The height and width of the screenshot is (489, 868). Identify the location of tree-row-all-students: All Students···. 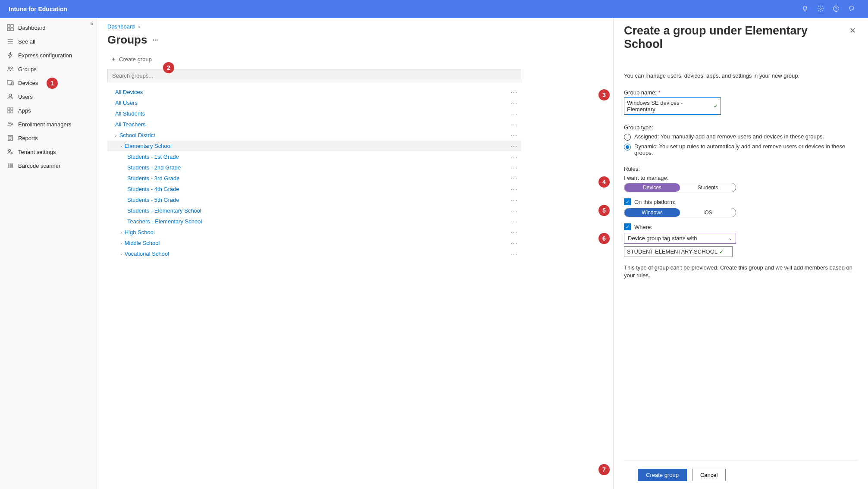
(314, 114).